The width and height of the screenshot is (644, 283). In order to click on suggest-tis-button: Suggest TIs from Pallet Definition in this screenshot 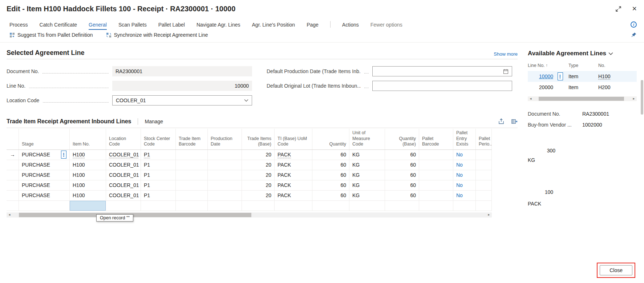, I will do `click(51, 35)`.